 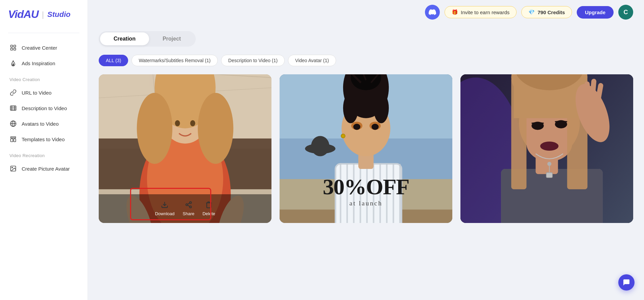 What do you see at coordinates (172, 39) in the screenshot?
I see `tab-project: Project` at bounding box center [172, 39].